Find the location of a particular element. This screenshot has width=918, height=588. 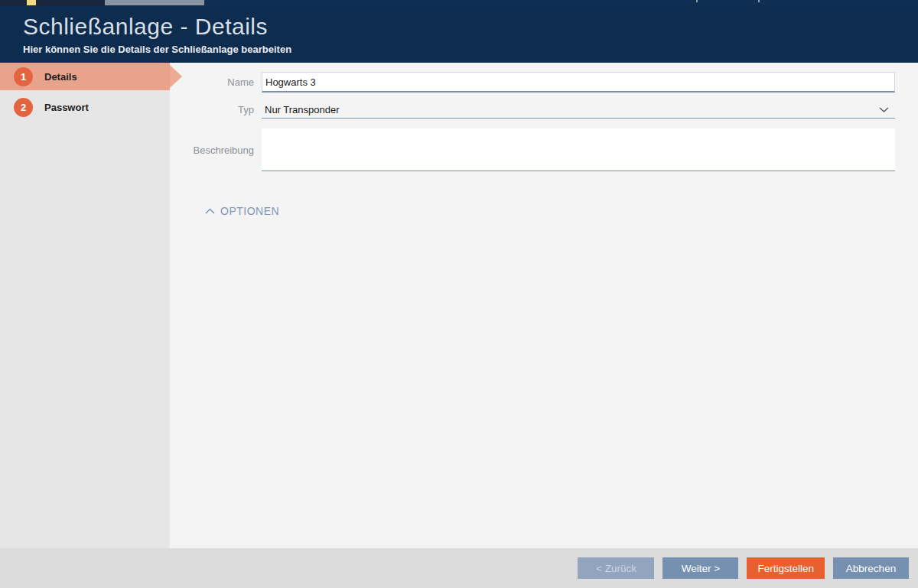

chevron-down-icon is located at coordinates (884, 110).